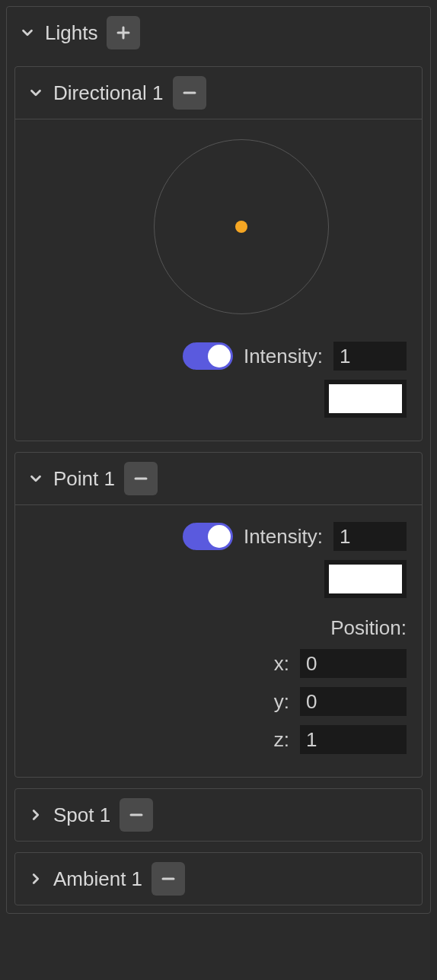 The width and height of the screenshot is (437, 980). Describe the element at coordinates (218, 815) in the screenshot. I see `light-header-spot: Spot 1` at that location.